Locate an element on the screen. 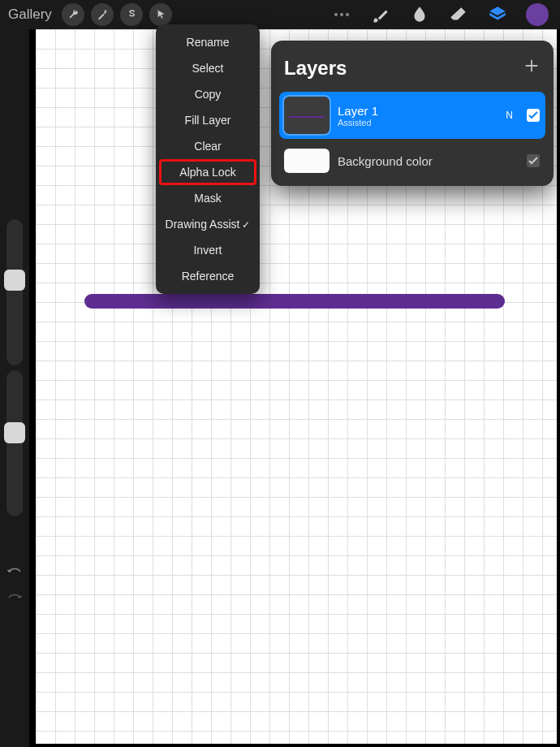  ellipsis-icon is located at coordinates (342, 15).